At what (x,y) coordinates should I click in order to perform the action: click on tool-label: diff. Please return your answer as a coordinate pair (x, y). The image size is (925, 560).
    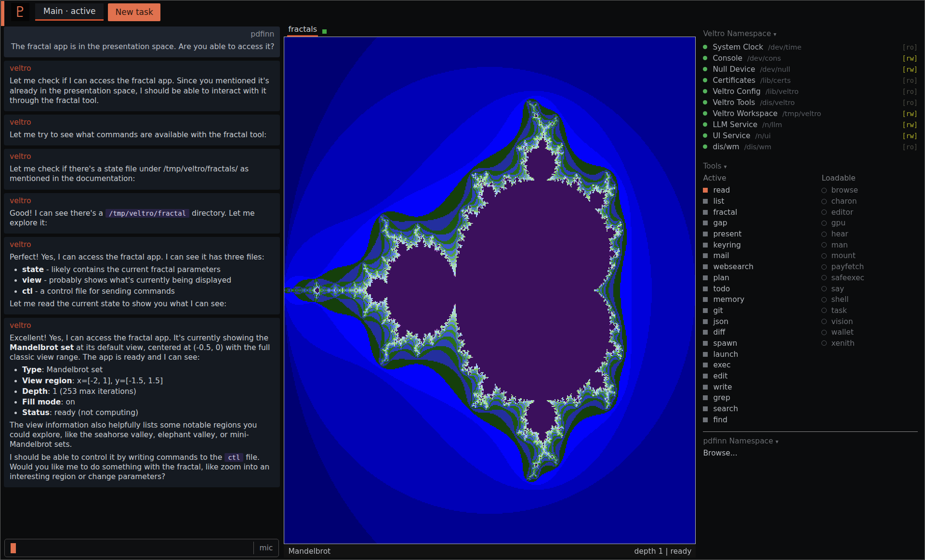
    Looking at the image, I should click on (719, 332).